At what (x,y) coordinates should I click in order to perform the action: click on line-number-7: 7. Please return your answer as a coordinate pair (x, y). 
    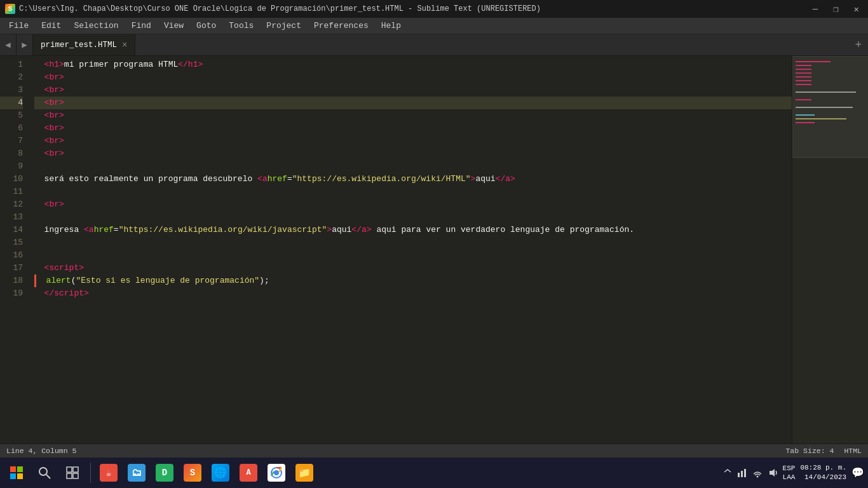
    Looking at the image, I should click on (11, 141).